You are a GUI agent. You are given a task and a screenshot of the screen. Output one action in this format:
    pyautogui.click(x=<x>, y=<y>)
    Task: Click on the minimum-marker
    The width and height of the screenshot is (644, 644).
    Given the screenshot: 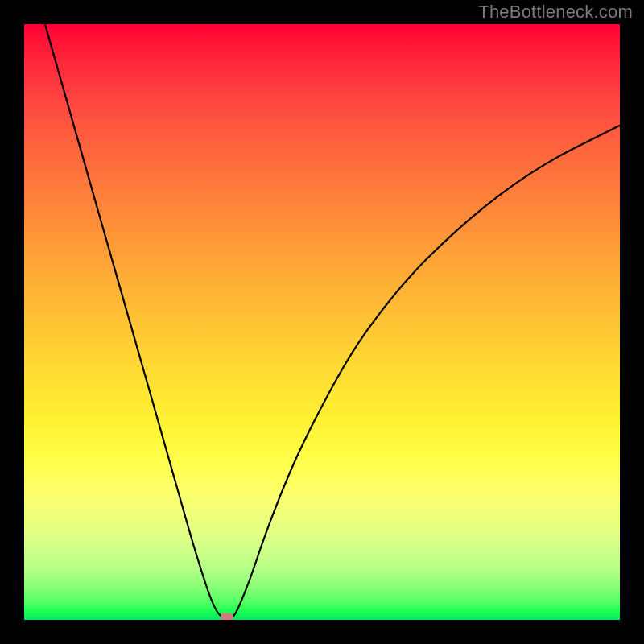 What is the action you would take?
    pyautogui.click(x=227, y=617)
    